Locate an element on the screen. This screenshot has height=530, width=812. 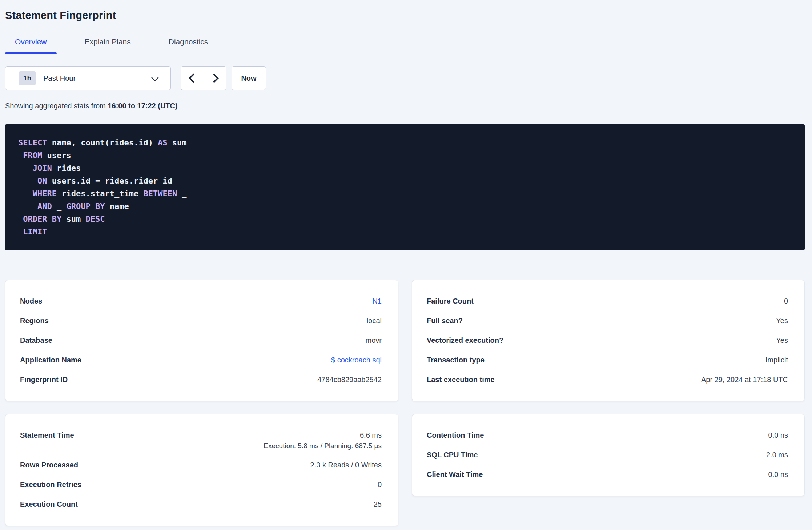
sql-token: SELECT is located at coordinates (33, 142).